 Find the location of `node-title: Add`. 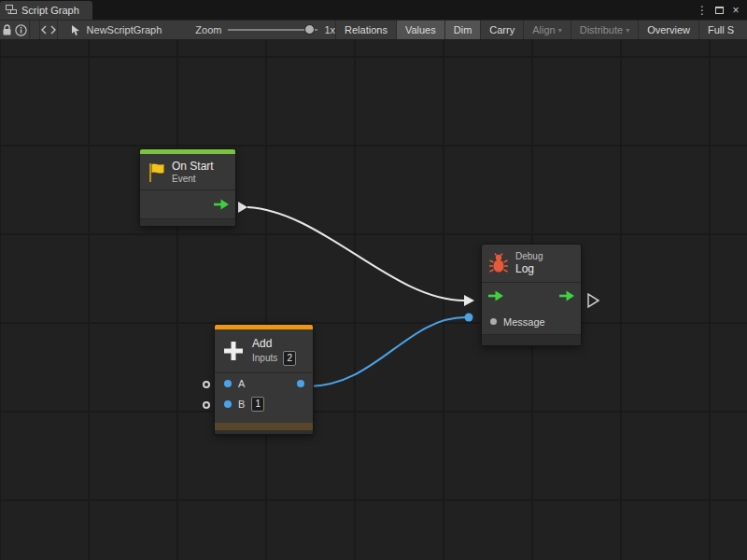

node-title: Add is located at coordinates (275, 343).